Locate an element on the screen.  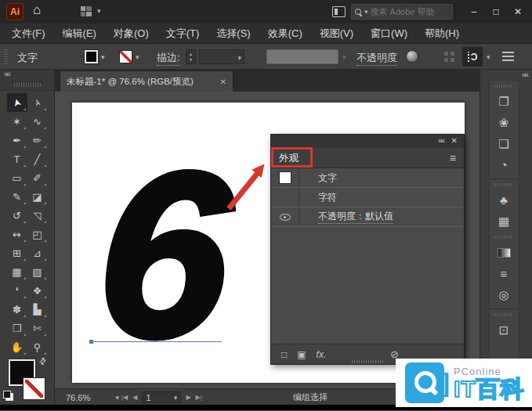
menu-effect: 效果(C) is located at coordinates (285, 33).